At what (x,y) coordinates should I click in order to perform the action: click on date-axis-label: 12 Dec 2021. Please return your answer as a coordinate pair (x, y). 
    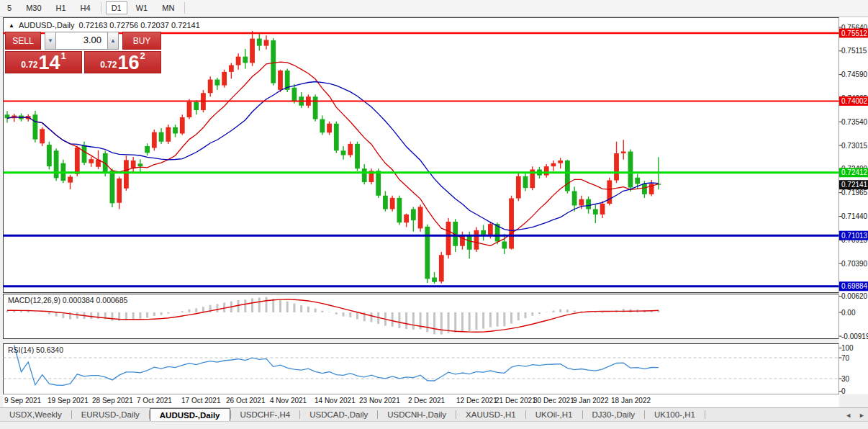
    Looking at the image, I should click on (476, 400).